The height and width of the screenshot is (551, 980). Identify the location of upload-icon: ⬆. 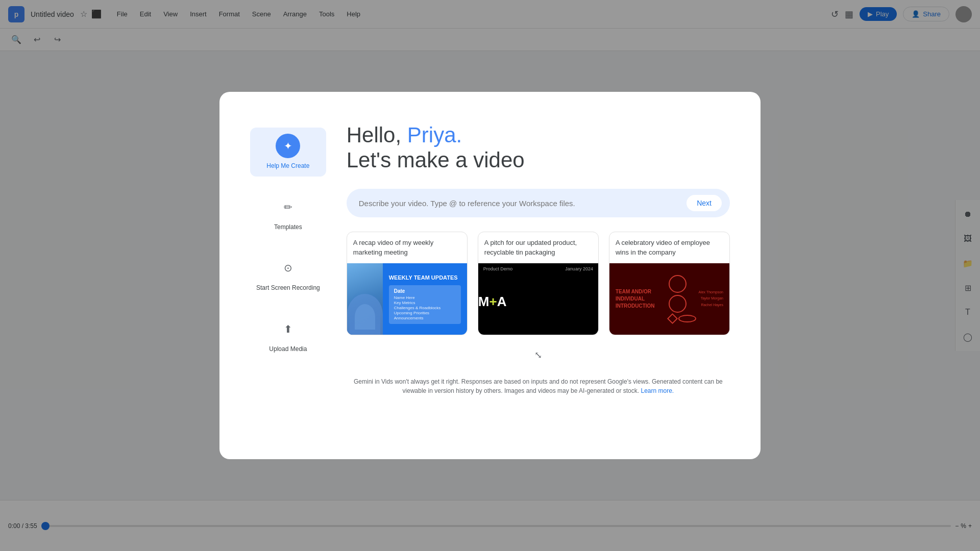
(288, 329).